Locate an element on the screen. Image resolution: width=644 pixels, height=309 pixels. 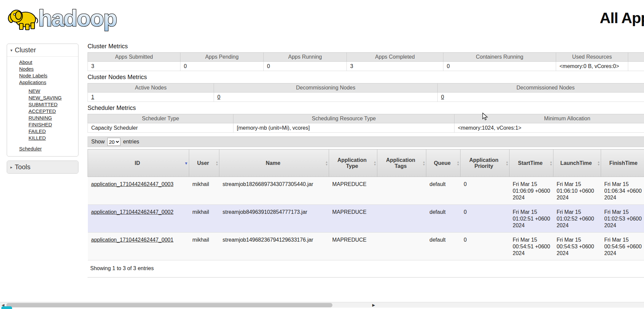
column-header-application-type: Application Type ▴▾ is located at coordinates (353, 163).